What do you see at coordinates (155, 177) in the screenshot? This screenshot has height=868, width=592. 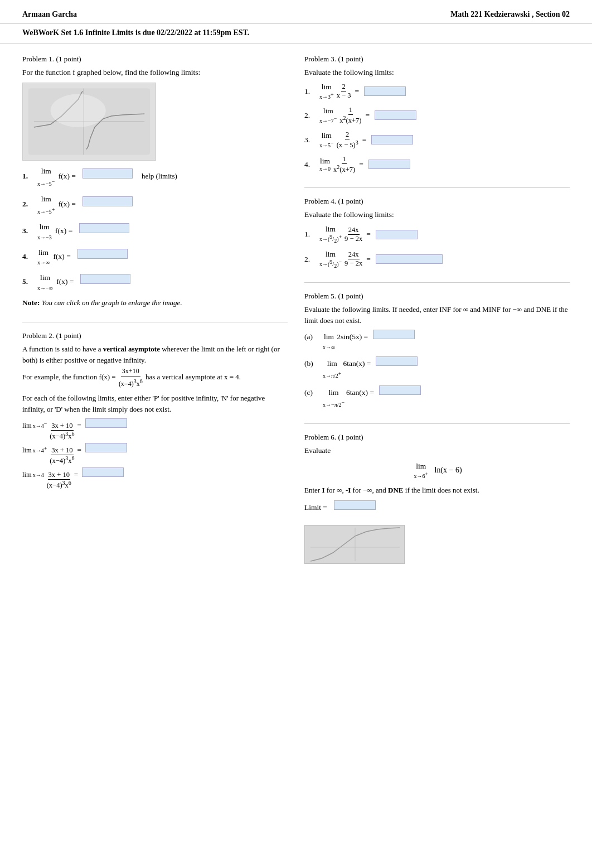 I see `limit-1: 1. lim x→−5− f(x) = help (limits)` at bounding box center [155, 177].